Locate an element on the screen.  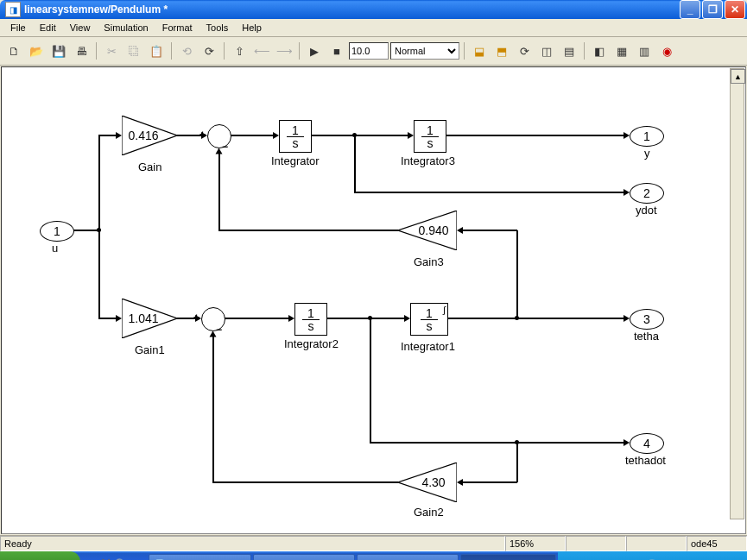
integrator1-block: 1 s ∫ is located at coordinates (429, 319).